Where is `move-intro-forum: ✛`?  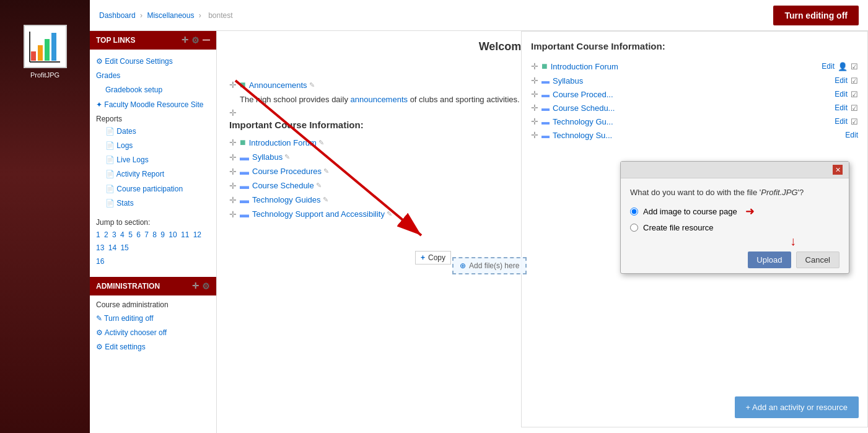
move-intro-forum: ✛ is located at coordinates (233, 142).